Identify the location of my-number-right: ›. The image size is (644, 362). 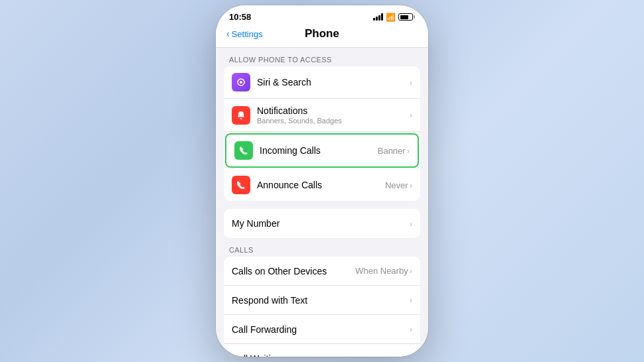
(411, 224).